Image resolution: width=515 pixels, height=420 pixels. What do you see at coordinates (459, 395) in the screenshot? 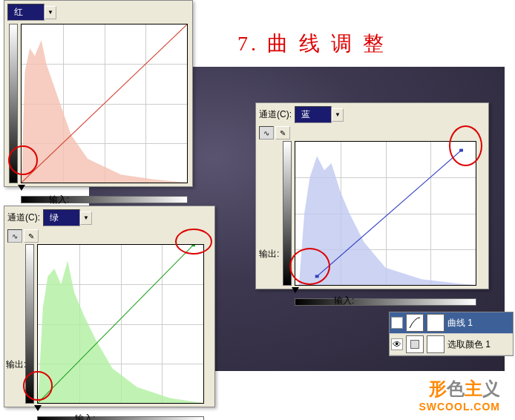
I see `watermark: 形色主义 SWCOOL.COM` at bounding box center [459, 395].